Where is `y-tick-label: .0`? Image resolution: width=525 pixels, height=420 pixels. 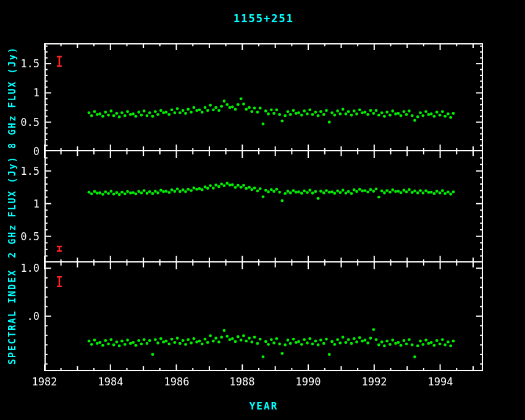 y-tick-label: .0 is located at coordinates (26, 316).